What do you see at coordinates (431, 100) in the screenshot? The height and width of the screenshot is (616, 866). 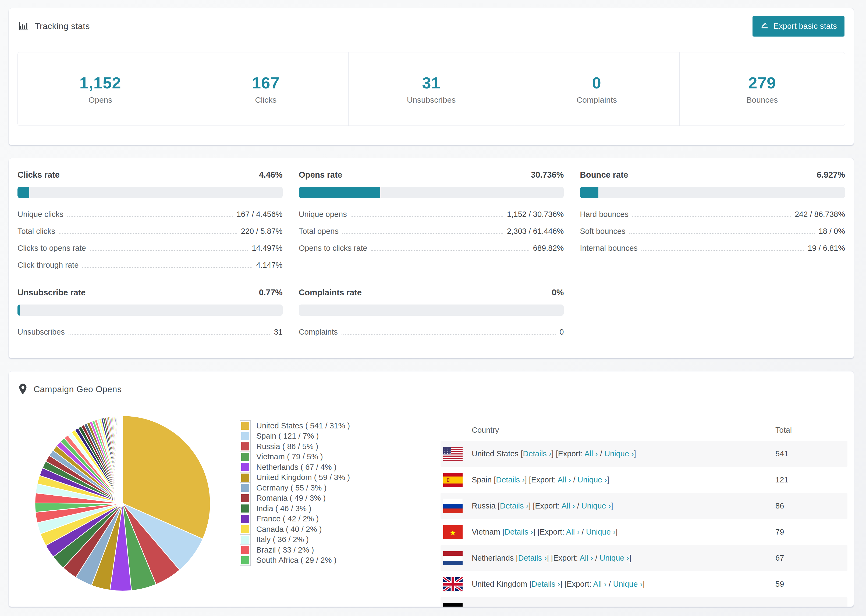 I see `stat-label: Unsubscribes` at bounding box center [431, 100].